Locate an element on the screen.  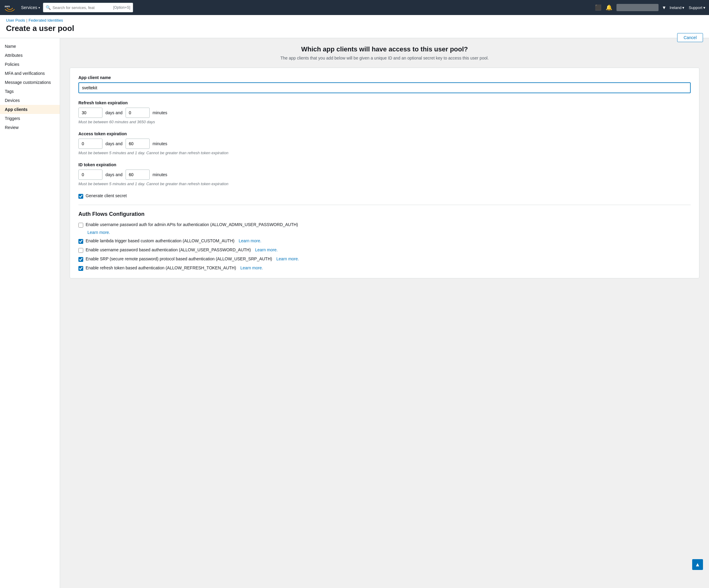
admin-auth-label: Enable username password auth for admin … is located at coordinates (192, 225).